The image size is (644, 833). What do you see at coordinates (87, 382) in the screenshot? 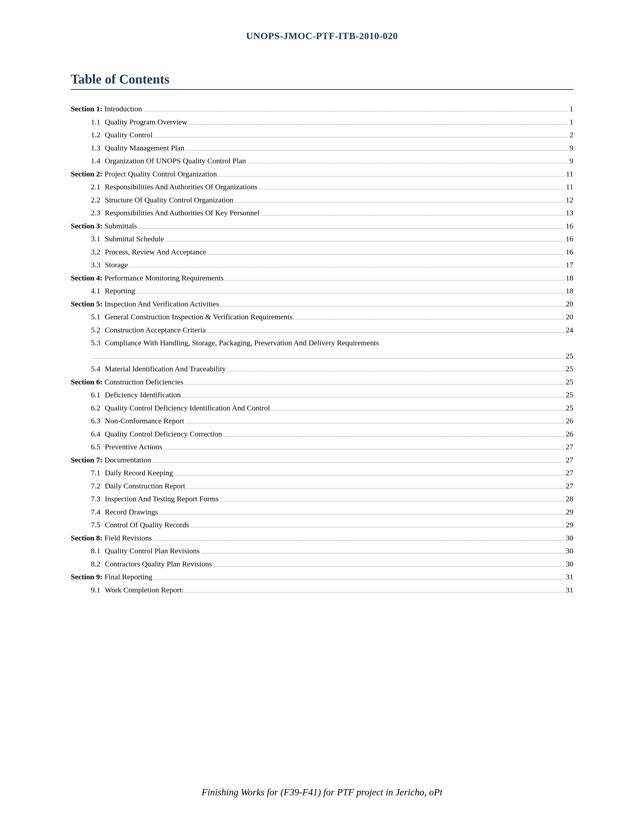
I see `toc-section-num: Section 6:` at bounding box center [87, 382].